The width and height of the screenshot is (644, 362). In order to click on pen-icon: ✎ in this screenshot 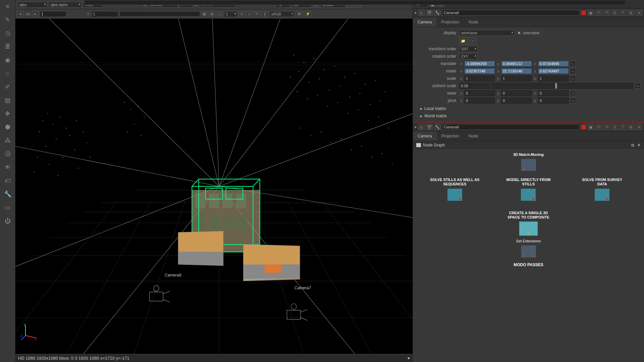, I will do `click(8, 20)`.